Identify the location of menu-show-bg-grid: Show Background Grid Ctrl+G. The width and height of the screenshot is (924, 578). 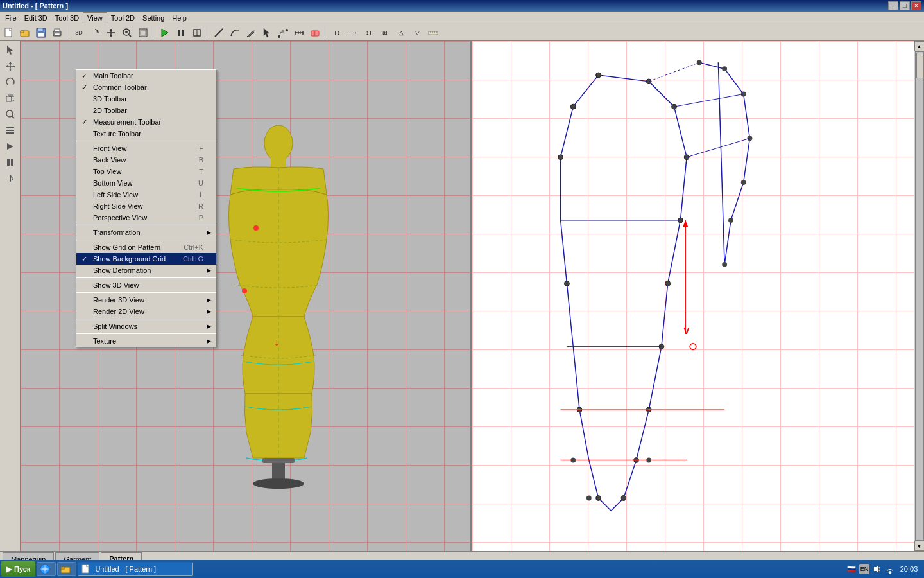
(146, 259).